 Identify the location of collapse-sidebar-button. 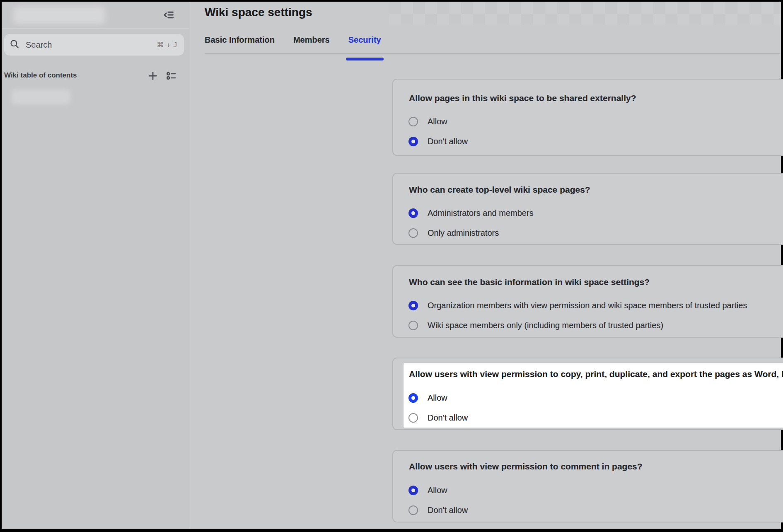
(169, 15).